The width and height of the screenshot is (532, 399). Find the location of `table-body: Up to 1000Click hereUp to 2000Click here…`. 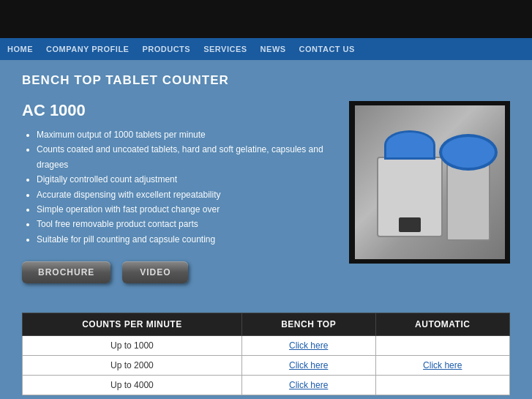

table-body: Up to 1000Click hereUp to 2000Click here… is located at coordinates (266, 366).